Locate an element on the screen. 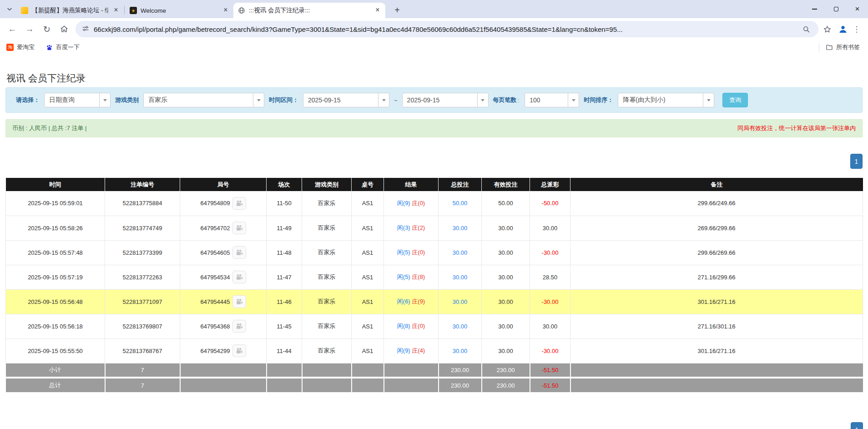 Image resolution: width=868 pixels, height=429 pixels. result-player: 闲(6) is located at coordinates (404, 301).